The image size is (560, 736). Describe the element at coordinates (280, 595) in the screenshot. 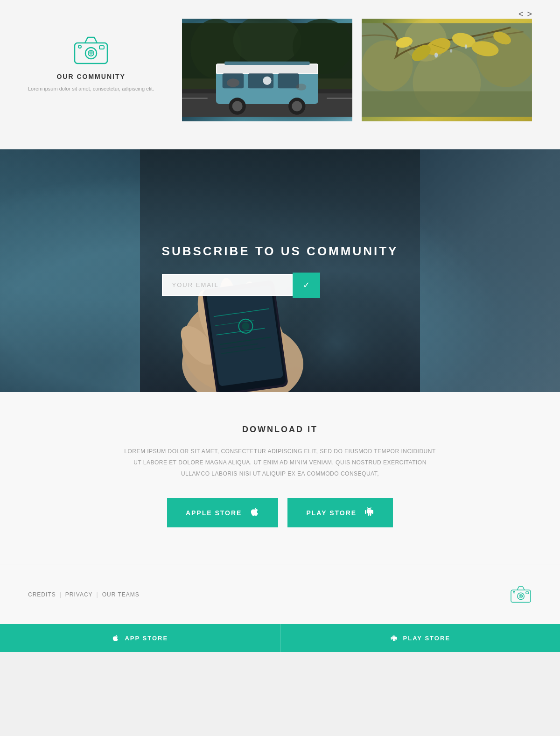

I see `footer: CREDITS | PRIVACY | OUR TEAMS` at that location.